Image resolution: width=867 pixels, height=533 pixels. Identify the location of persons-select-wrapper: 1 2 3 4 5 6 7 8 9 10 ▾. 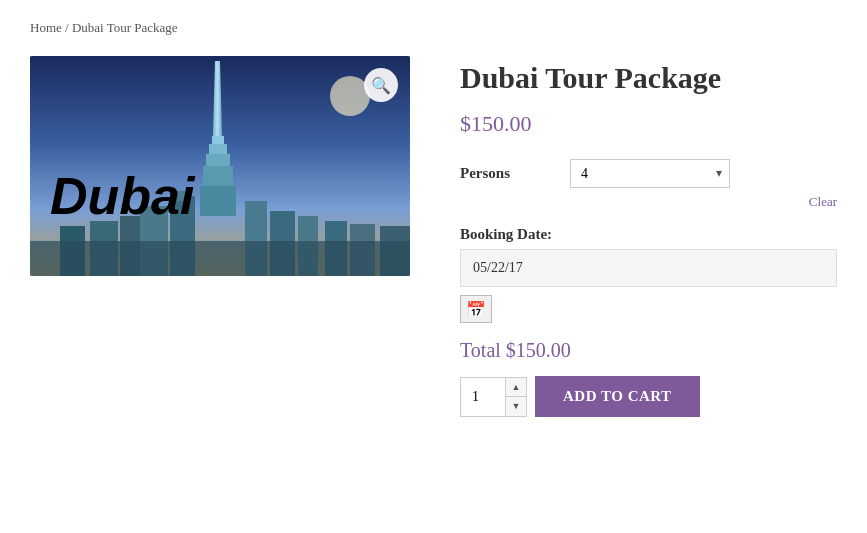
(650, 174).